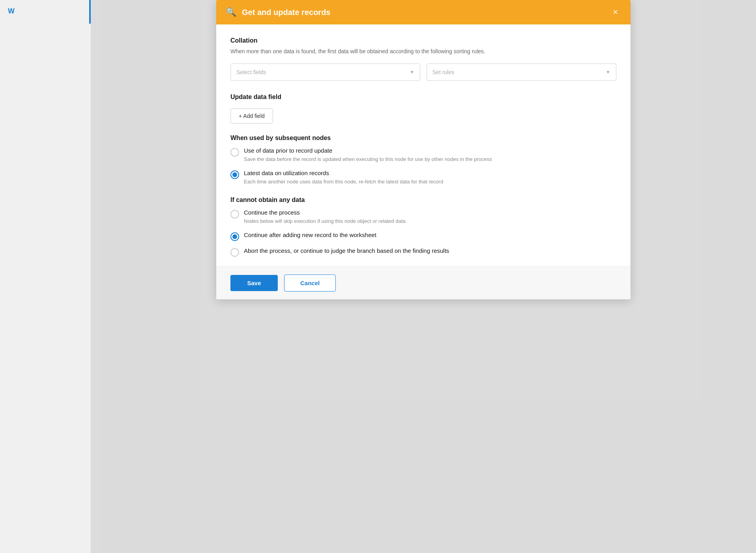  Describe the element at coordinates (235, 175) in the screenshot. I see `radio-latest` at that location.